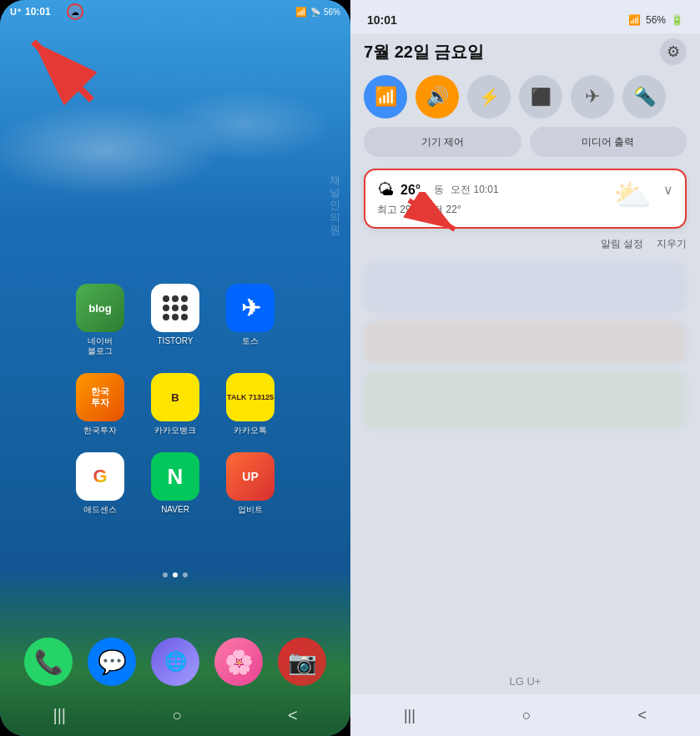 The image size is (700, 736). What do you see at coordinates (250, 476) in the screenshot?
I see `upbeat-icon: UP` at bounding box center [250, 476].